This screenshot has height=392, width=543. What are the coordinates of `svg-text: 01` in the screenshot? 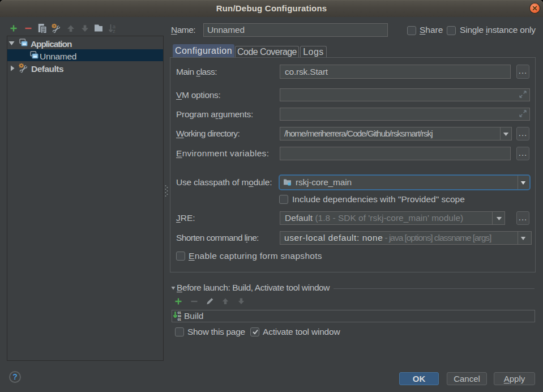 It's located at (180, 319).